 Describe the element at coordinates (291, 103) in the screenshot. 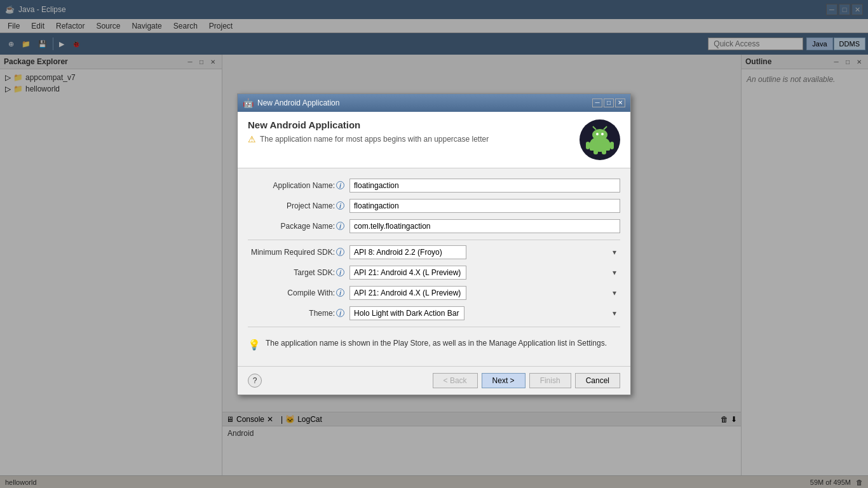

I see `dialog-title-left: 🤖 New Android Application` at that location.